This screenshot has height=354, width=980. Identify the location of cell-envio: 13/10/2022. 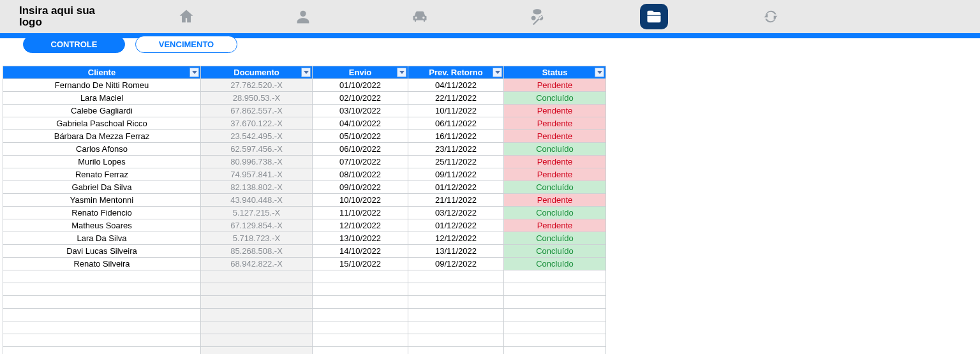
(360, 239).